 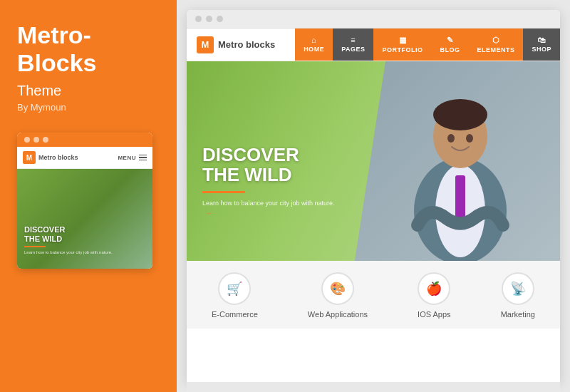 What do you see at coordinates (353, 49) in the screenshot?
I see `nav-label-pages: PAGES` at bounding box center [353, 49].